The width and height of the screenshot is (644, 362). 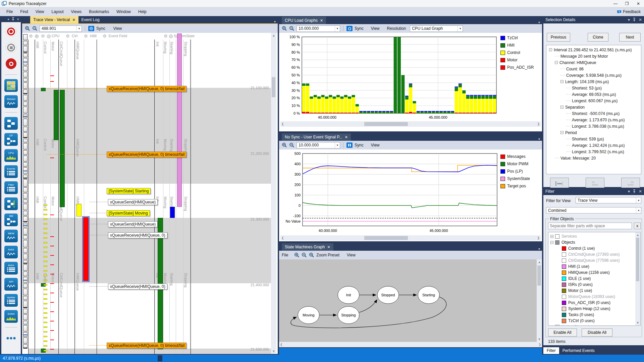 I want to click on filter-tree-row: Motor (1 use), so click(x=595, y=291).